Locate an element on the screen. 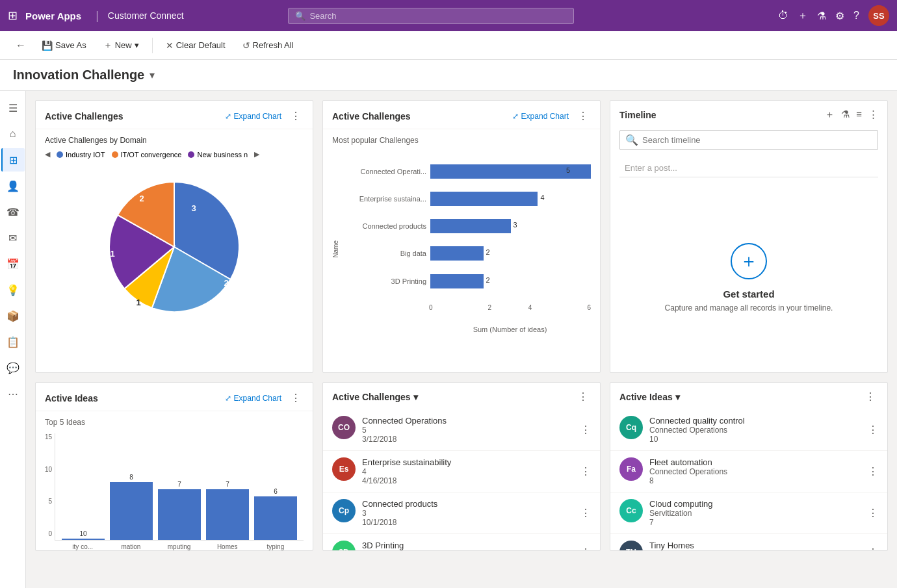  pie-card-header: Active Challenges ⤢ Expand Chart ⋮ is located at coordinates (174, 115).